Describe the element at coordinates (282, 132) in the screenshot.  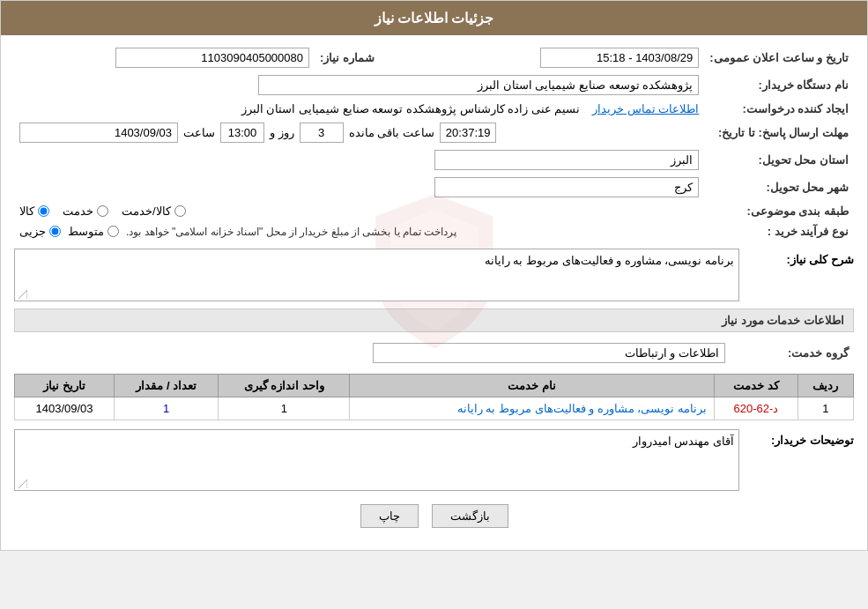
I see `remaining-days-text: روز و` at that location.